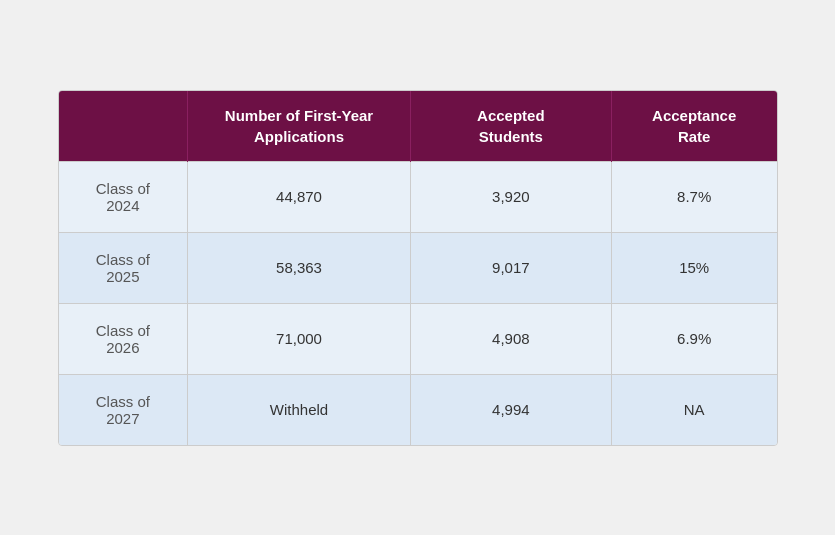 This screenshot has height=535, width=835. Describe the element at coordinates (418, 196) in the screenshot. I see `table-row: Class of202444,8703,9208.7%` at that location.